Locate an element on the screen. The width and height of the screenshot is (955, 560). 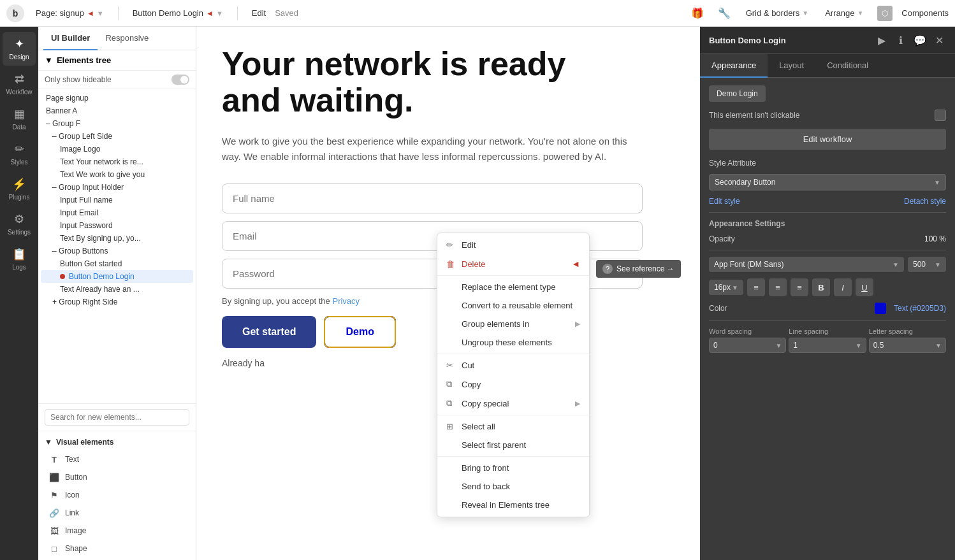
tree-item-input-email: Input Email 👁 is located at coordinates (117, 213).